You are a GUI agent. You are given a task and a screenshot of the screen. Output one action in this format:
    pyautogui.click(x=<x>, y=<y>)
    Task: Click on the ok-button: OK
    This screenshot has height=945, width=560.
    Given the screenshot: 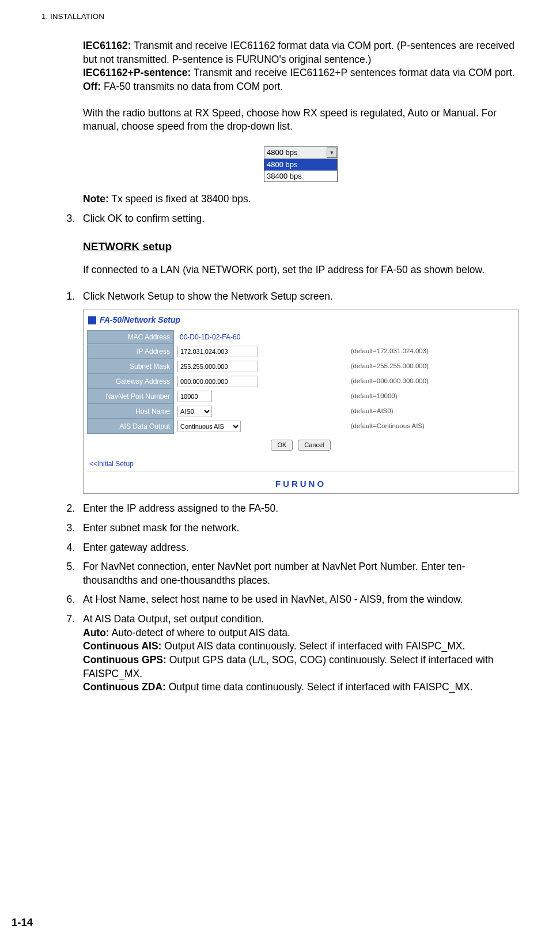 What is the action you would take?
    pyautogui.click(x=282, y=445)
    